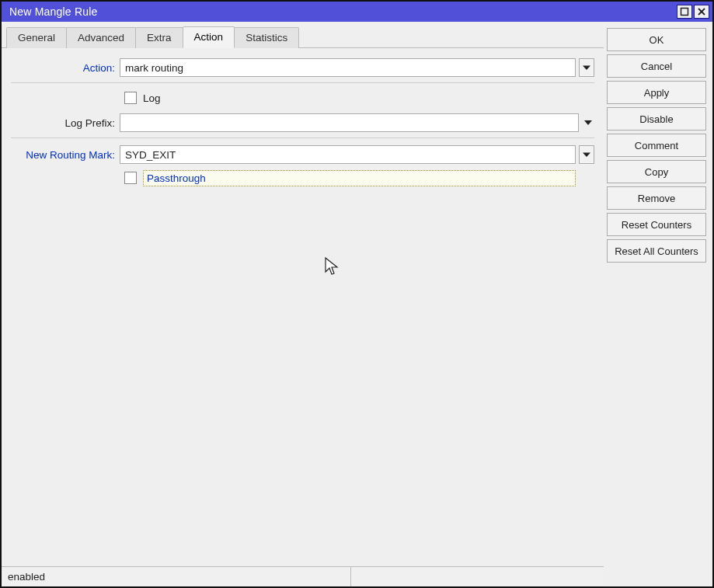 This screenshot has height=588, width=714. What do you see at coordinates (303, 178) in the screenshot?
I see `row-passthrough: Passthrough` at bounding box center [303, 178].